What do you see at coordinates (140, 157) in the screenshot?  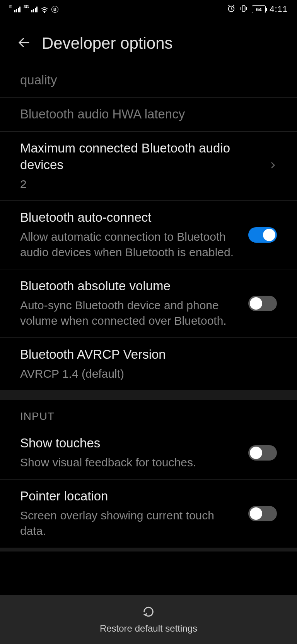 I see `setting-title: Maximum connected Bluetooth audio device…` at bounding box center [140, 157].